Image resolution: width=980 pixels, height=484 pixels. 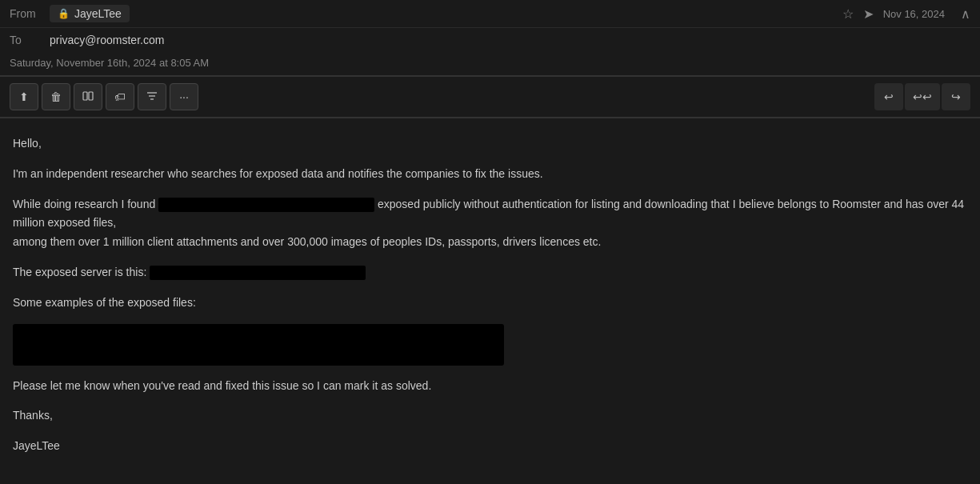 I want to click on reply-button: ↩, so click(x=889, y=97).